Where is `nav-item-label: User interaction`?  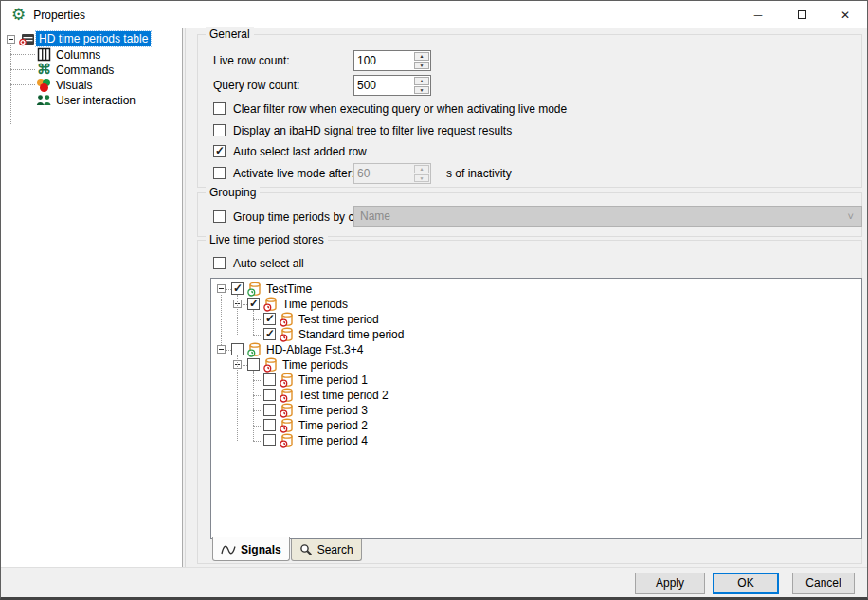
nav-item-label: User interaction is located at coordinates (96, 100).